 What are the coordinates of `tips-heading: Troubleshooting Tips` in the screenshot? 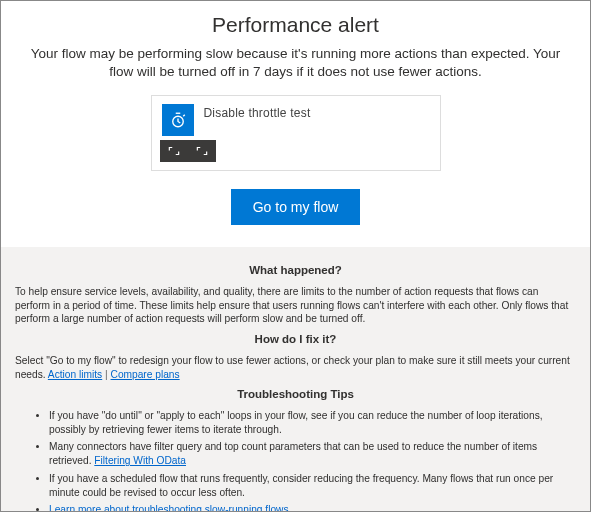 It's located at (296, 395).